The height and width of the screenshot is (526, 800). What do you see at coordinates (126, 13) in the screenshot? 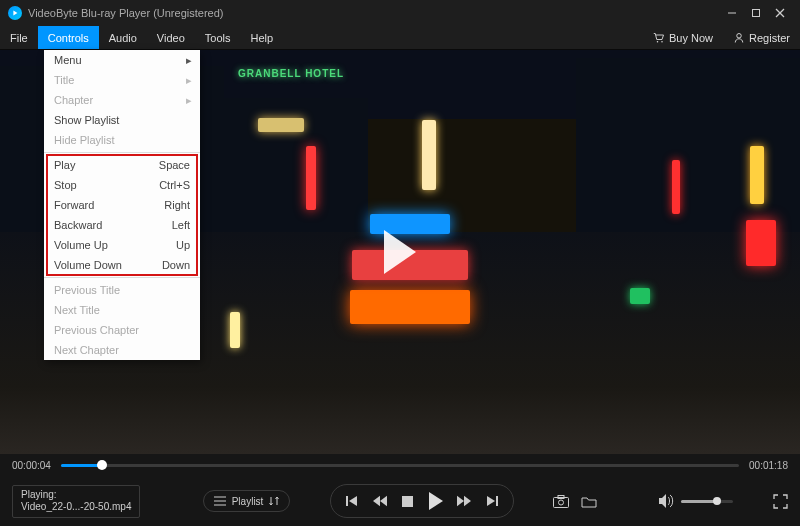
I see `app-title: VideoByte Blu-ray Player (Unregistered)` at bounding box center [126, 13].